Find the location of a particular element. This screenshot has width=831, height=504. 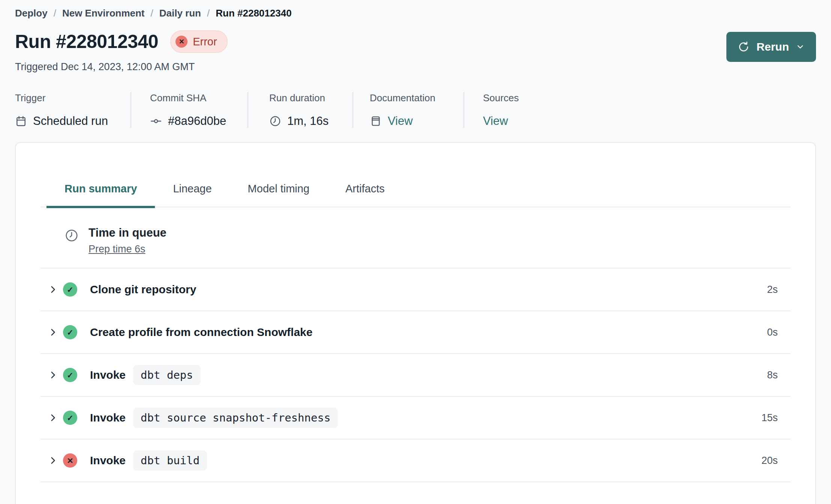

step-duration: 8s is located at coordinates (772, 375).